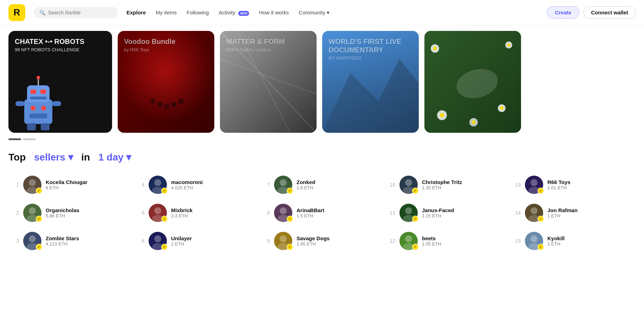 Image resolution: width=644 pixels, height=314 pixels. Describe the element at coordinates (197, 185) in the screenshot. I see `seller-item: 4 ✓ macomoroni 4.025 ETH` at that location.